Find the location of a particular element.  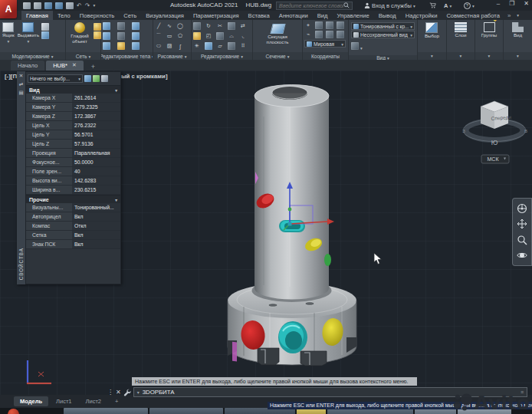

prop-row: Фокусное...50.0000 is located at coordinates (74, 163).